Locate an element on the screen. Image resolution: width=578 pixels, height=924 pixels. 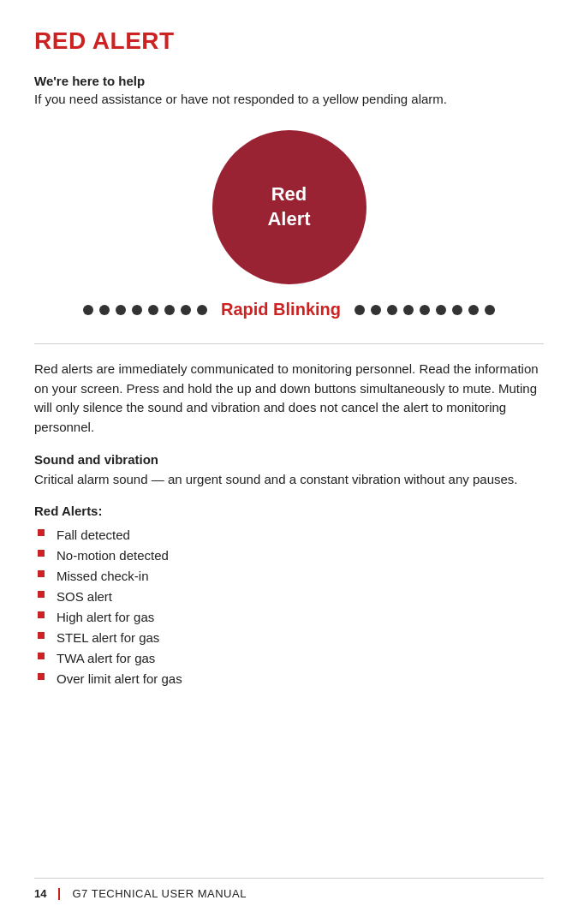
circle-label-line2: Alert is located at coordinates (289, 219).